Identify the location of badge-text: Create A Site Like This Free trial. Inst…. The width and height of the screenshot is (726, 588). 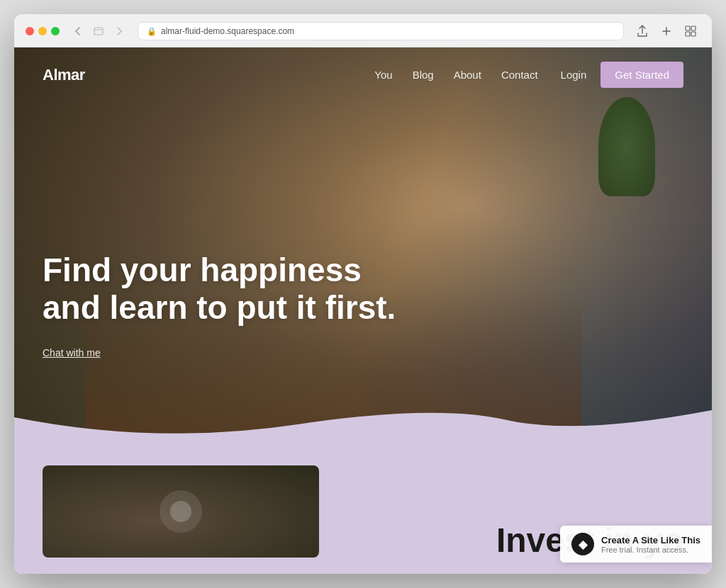
(651, 544).